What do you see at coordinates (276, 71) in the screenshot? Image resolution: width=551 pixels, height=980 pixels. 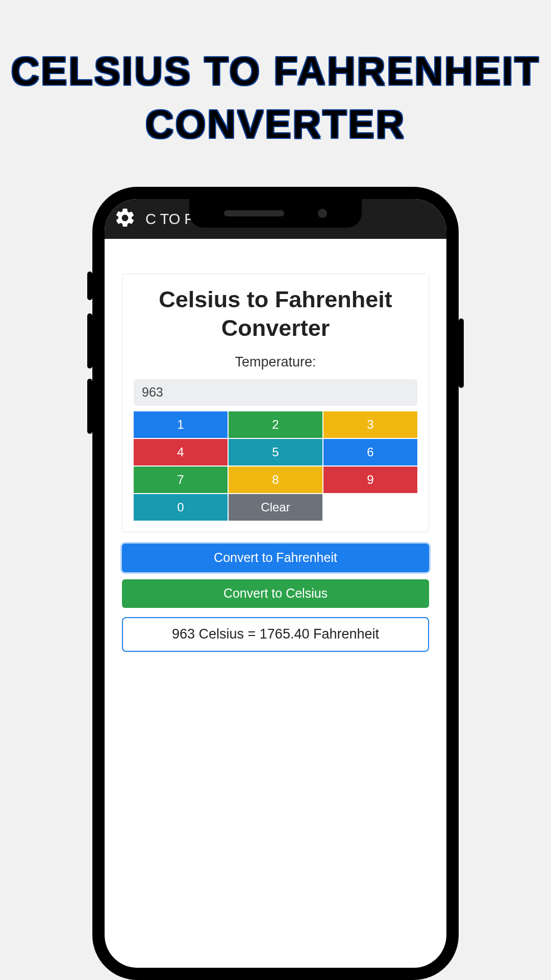 I see `headline-line-1: CELSIUS TO FAHRENHEIT` at bounding box center [276, 71].